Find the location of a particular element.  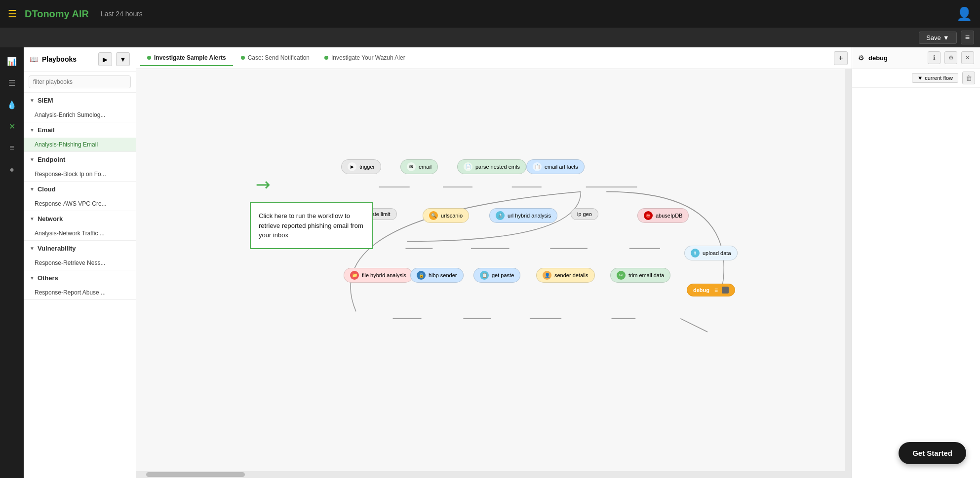

abuseipdb-icon: ⛔ is located at coordinates (648, 216).